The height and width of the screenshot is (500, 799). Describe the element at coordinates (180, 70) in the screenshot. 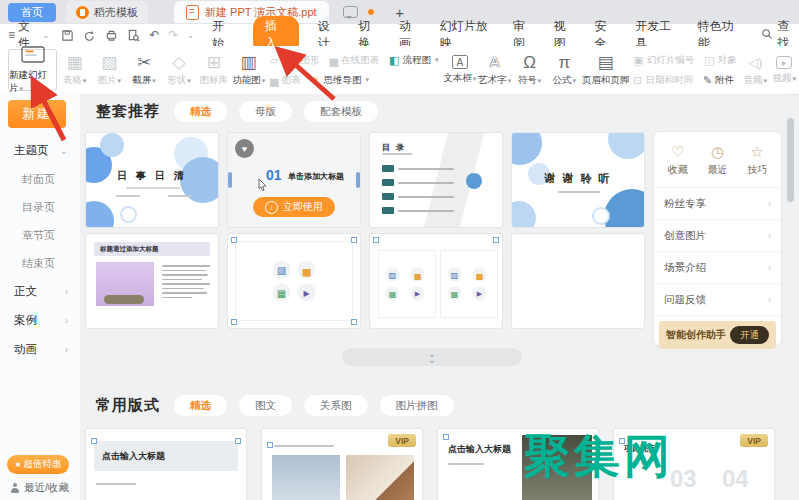

I see `toolbar-button-shapes: ◇ 形状▾` at that location.